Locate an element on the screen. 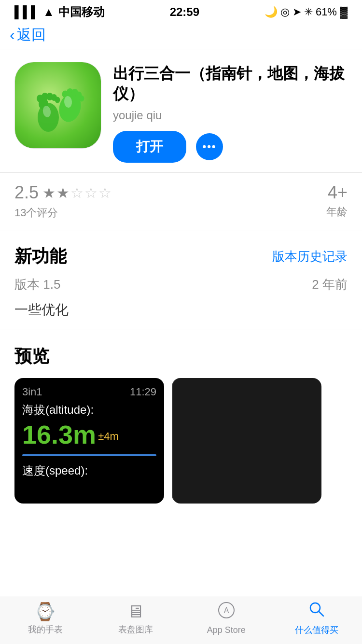  svg-text: A is located at coordinates (226, 610).